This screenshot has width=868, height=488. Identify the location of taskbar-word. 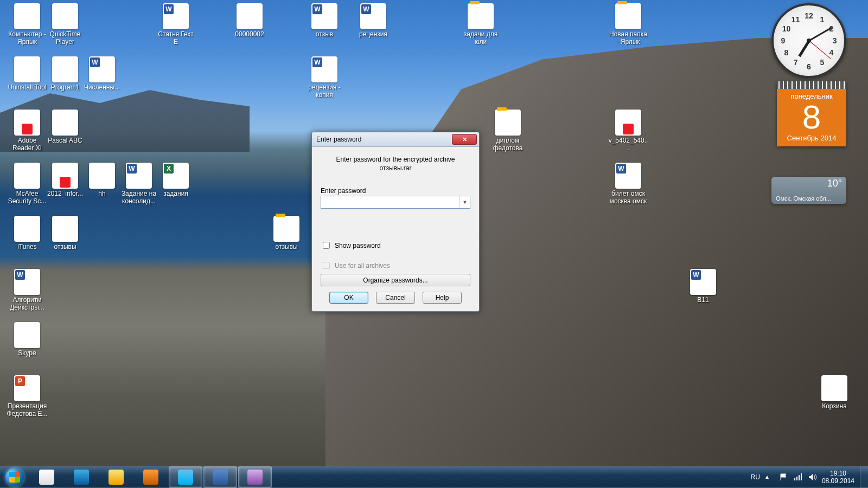
(220, 477).